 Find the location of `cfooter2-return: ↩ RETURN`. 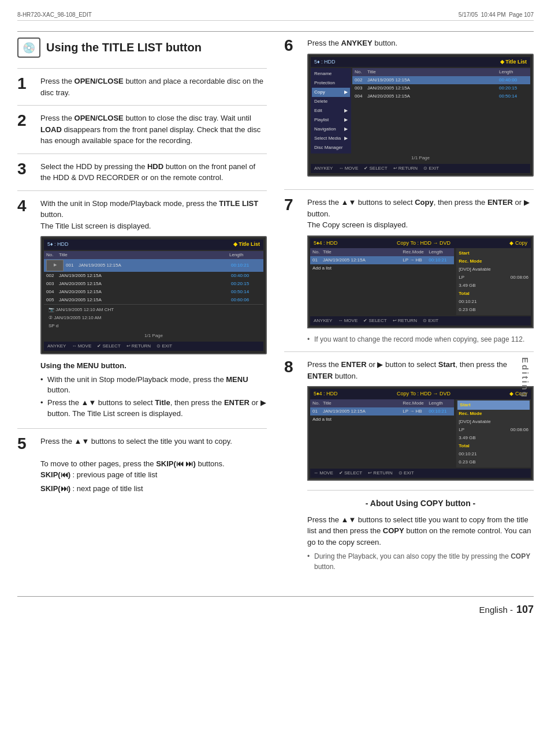

cfooter2-return: ↩ RETURN is located at coordinates (380, 473).